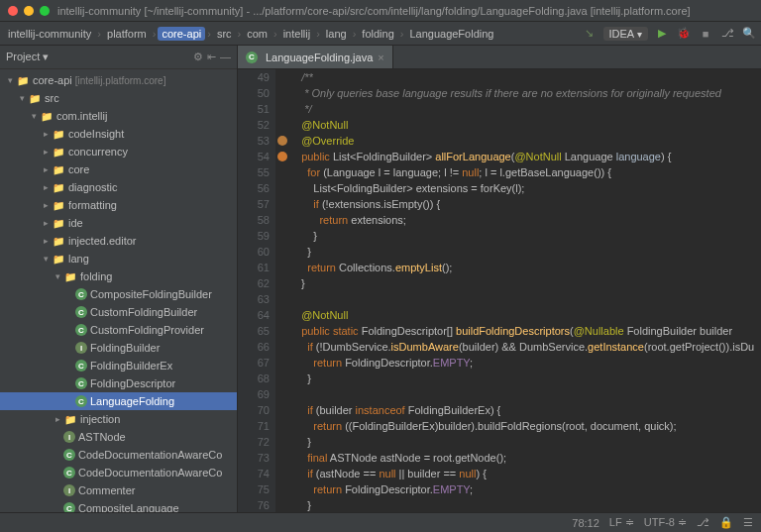 The image size is (761, 532). I want to click on window-controls, so click(29, 11).